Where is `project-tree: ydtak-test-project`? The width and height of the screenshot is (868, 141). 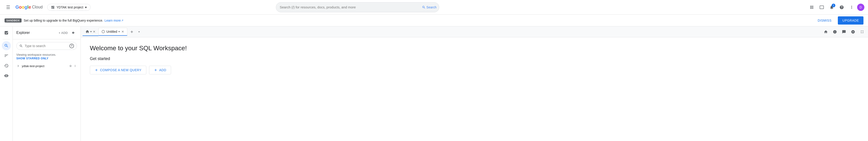 project-tree: ydtak-test-project is located at coordinates (46, 66).